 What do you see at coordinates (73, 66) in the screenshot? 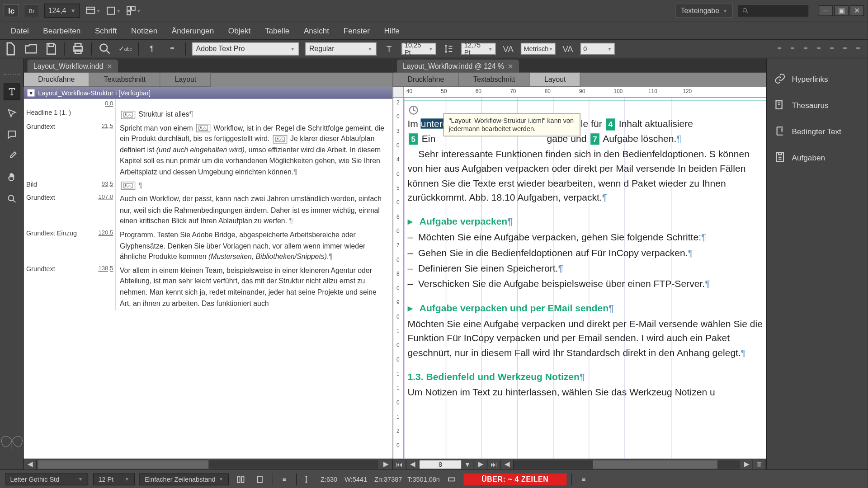
I see `document-tab-left: Layout_Workflow.indd ✕` at bounding box center [73, 66].